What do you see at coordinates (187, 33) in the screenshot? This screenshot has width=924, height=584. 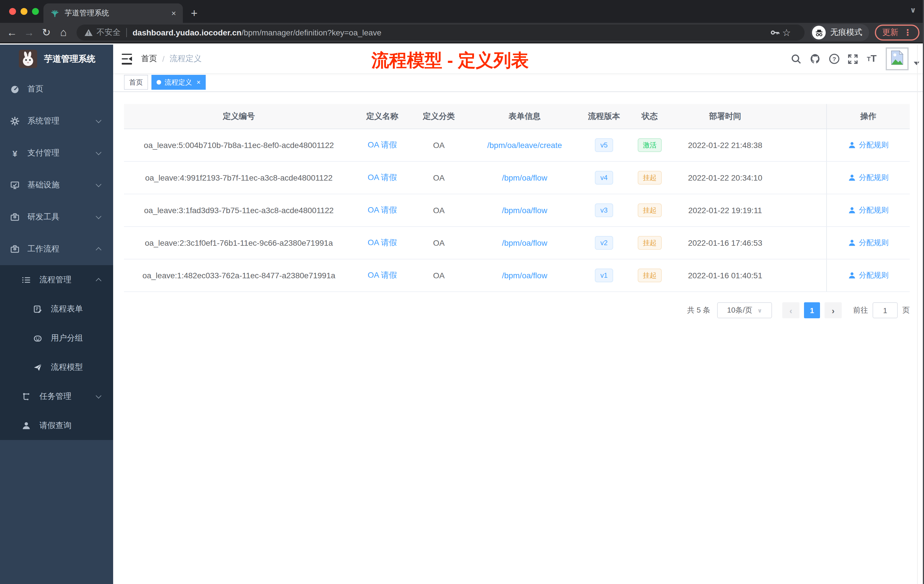 I see `url-domain: dashboard.yudao.iocoder.cn` at bounding box center [187, 33].